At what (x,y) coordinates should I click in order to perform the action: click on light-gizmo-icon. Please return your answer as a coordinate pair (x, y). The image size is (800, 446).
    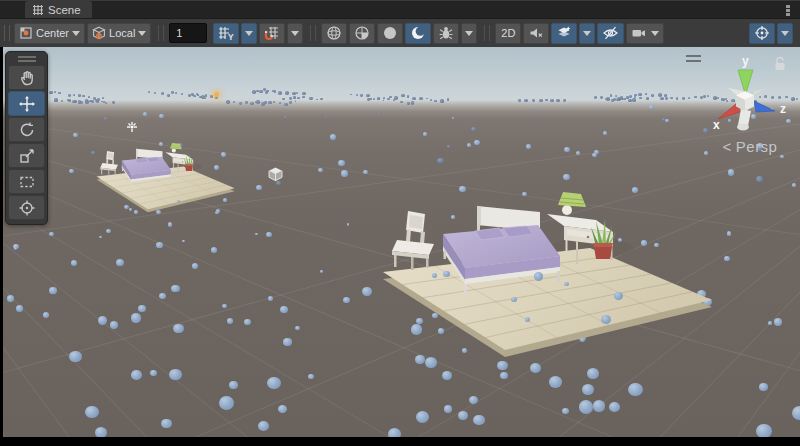
    Looking at the image, I should click on (132, 127).